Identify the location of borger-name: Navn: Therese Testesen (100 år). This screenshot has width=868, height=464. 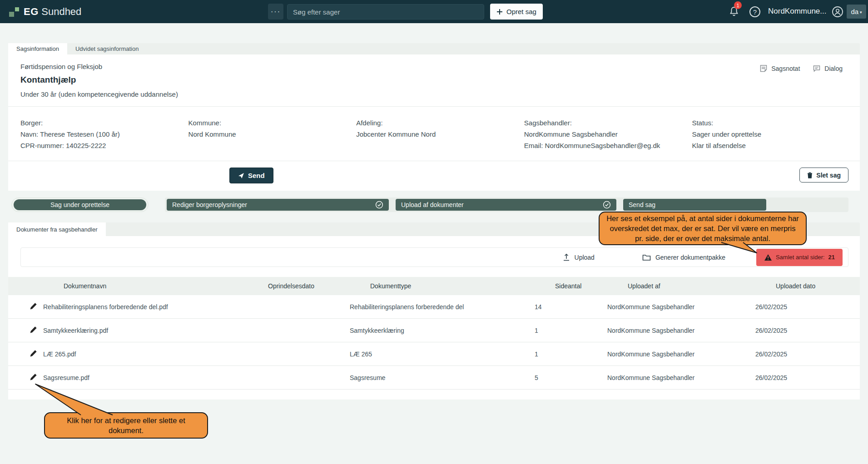
(104, 134).